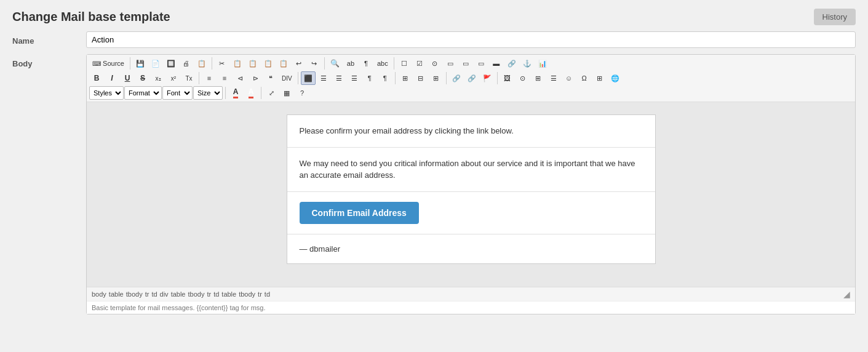 This screenshot has height=352, width=868. I want to click on tag-tr-2: tr, so click(209, 294).